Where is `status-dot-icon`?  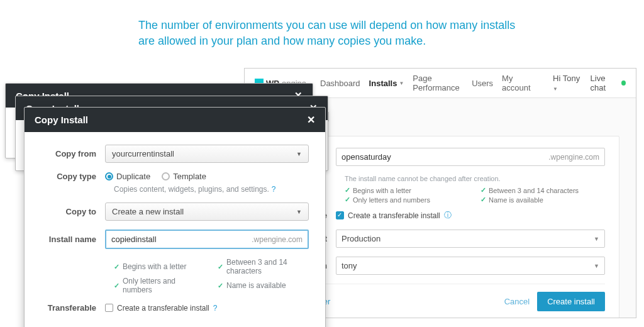
status-dot-icon is located at coordinates (624, 83).